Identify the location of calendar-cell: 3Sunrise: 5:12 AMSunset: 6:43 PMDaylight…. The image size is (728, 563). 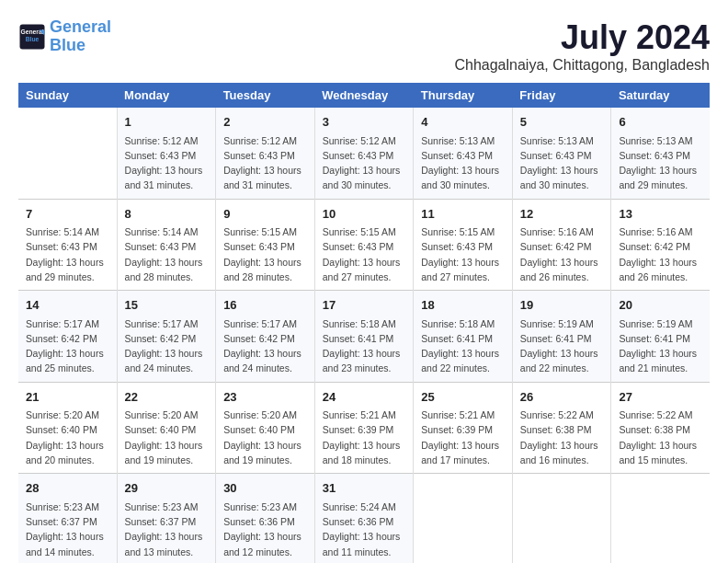
(364, 153).